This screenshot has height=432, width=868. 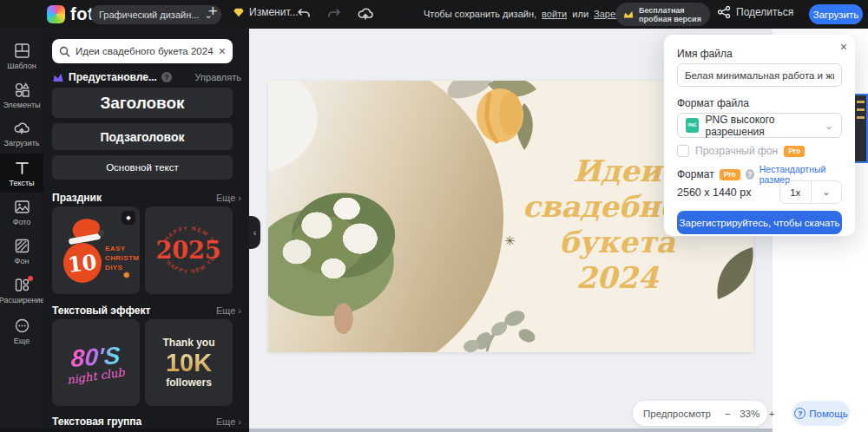 What do you see at coordinates (22, 128) in the screenshot?
I see `upload-icon` at bounding box center [22, 128].